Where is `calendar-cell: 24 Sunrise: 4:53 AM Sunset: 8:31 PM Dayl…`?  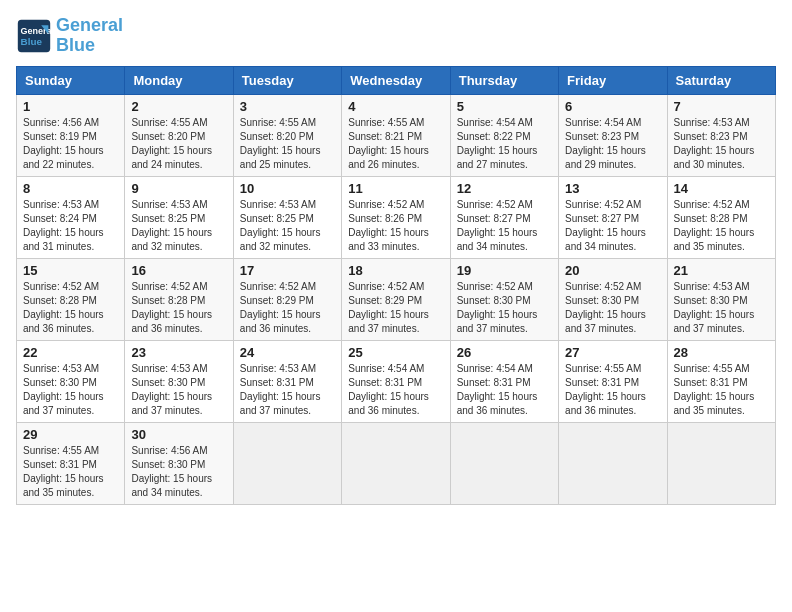 calendar-cell: 24 Sunrise: 4:53 AM Sunset: 8:31 PM Dayl… is located at coordinates (287, 381).